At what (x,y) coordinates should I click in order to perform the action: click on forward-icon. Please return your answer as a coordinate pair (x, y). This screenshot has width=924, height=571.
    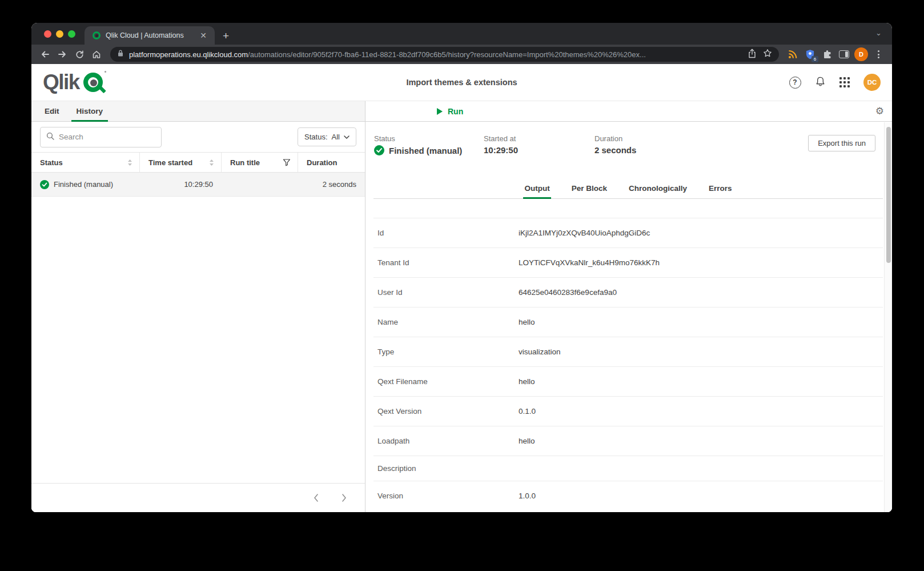
    Looking at the image, I should click on (62, 54).